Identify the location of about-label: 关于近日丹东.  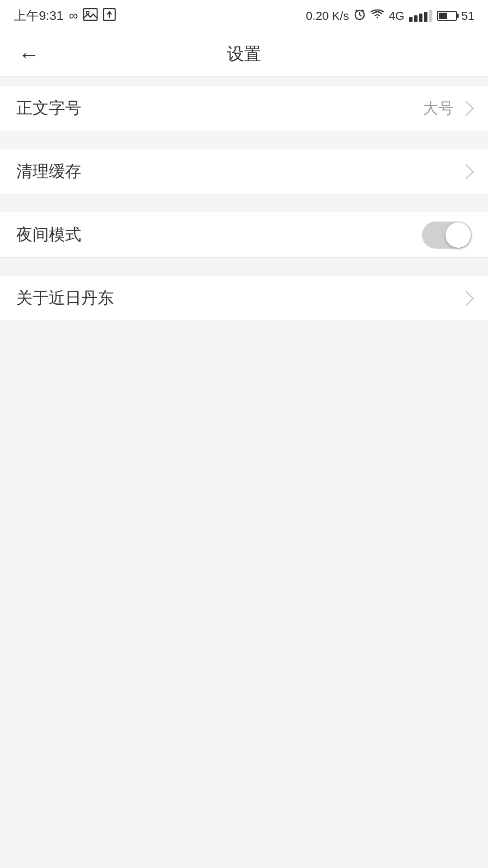
(65, 298).